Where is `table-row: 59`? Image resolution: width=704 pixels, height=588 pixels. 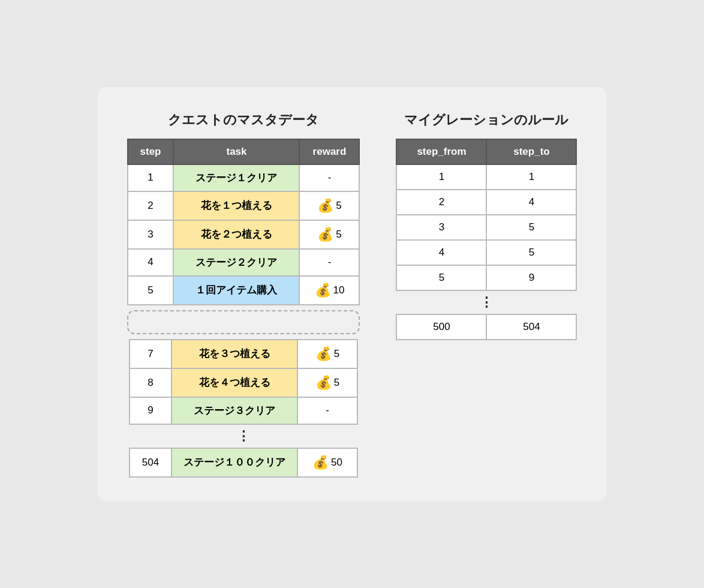
table-row: 59 is located at coordinates (486, 278).